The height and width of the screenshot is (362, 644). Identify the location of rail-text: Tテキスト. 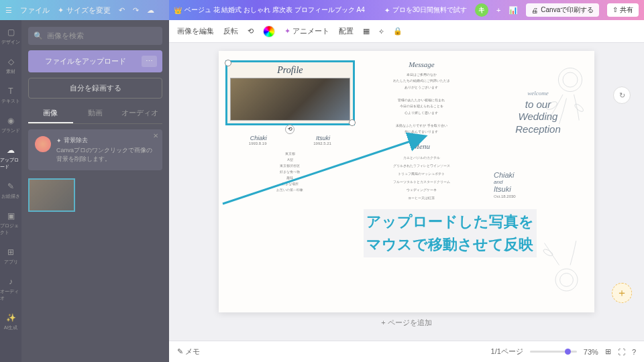
(11, 95).